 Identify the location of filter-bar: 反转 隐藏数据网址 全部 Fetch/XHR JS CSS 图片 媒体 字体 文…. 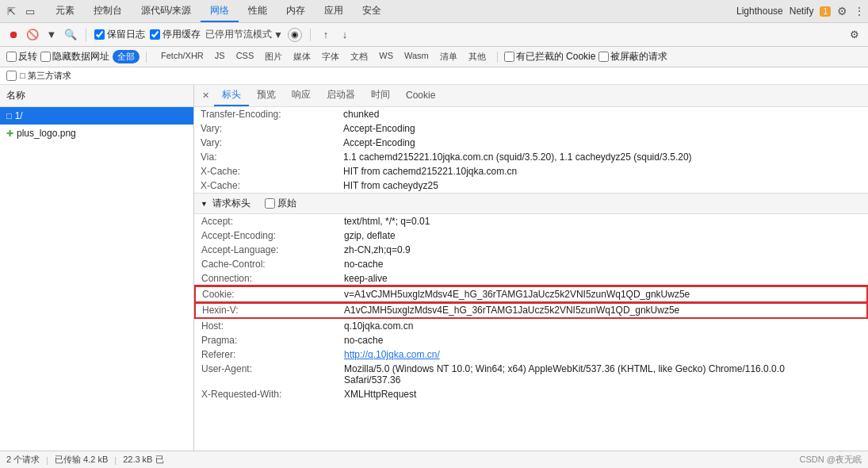
(434, 57).